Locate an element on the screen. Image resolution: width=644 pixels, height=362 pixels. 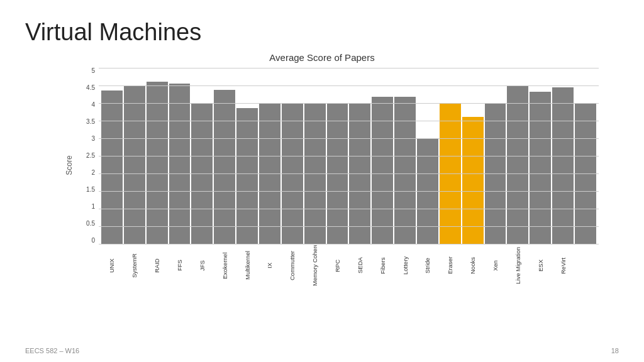
x-label: Eraser is located at coordinates (450, 265).